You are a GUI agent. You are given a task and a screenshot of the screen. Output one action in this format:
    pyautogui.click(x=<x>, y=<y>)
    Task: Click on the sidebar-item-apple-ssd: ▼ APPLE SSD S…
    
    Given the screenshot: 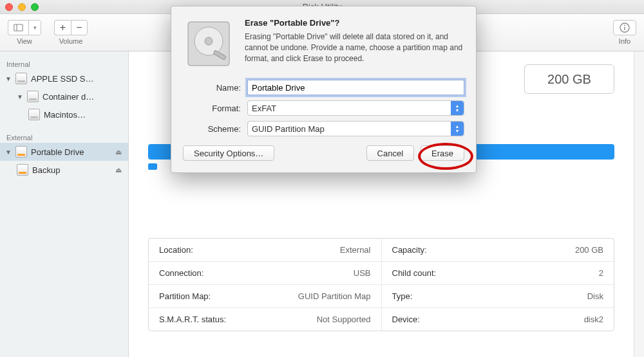 What is the action you would take?
    pyautogui.click(x=64, y=78)
    